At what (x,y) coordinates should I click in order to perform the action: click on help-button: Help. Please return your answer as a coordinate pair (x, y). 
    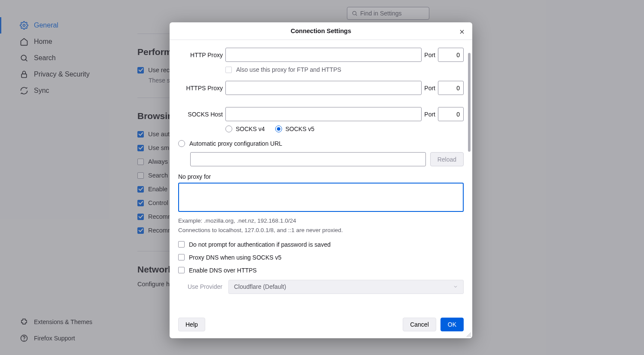
    Looking at the image, I should click on (191, 324).